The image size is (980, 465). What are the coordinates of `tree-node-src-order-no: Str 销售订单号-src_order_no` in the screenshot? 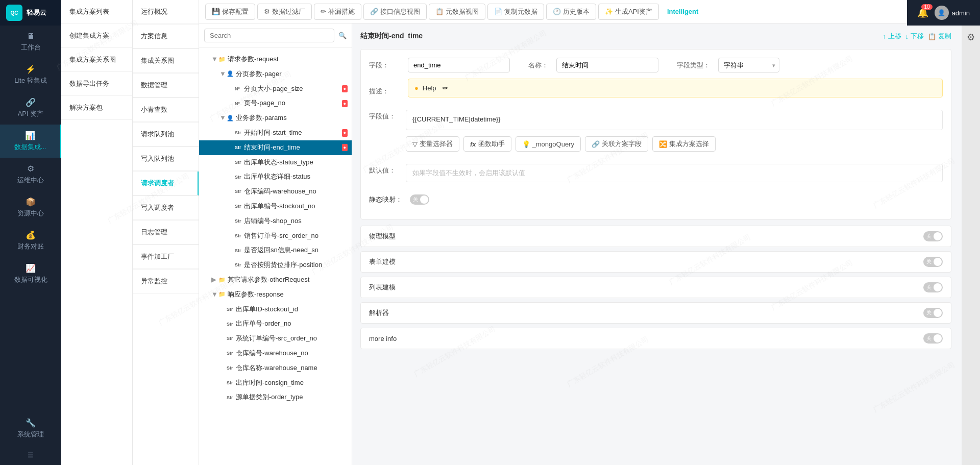 It's located at (276, 236).